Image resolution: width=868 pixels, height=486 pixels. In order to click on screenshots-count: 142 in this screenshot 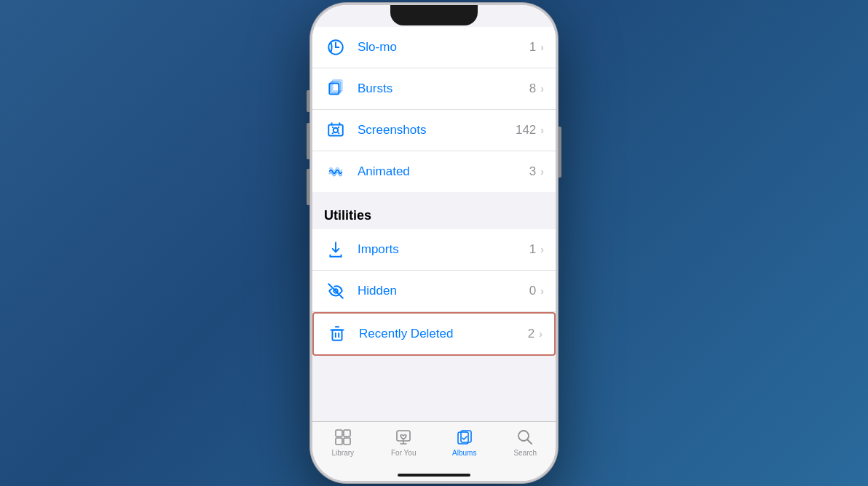, I will do `click(526, 130)`.